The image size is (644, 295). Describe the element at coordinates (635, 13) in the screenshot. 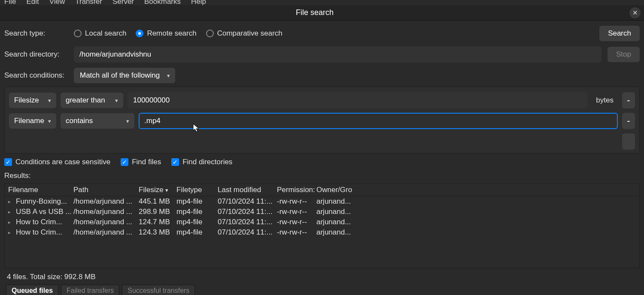

I see `close-icon: ✕` at that location.